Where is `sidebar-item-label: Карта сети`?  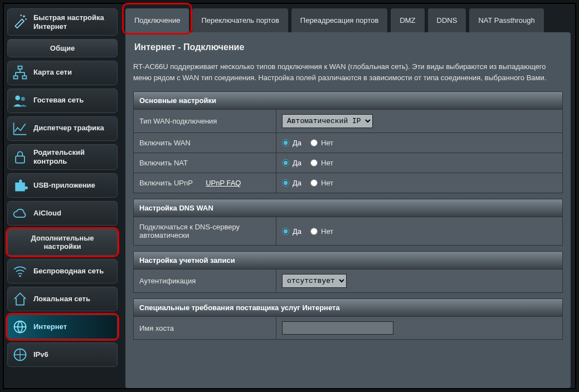 sidebar-item-label: Карта сети is located at coordinates (52, 72).